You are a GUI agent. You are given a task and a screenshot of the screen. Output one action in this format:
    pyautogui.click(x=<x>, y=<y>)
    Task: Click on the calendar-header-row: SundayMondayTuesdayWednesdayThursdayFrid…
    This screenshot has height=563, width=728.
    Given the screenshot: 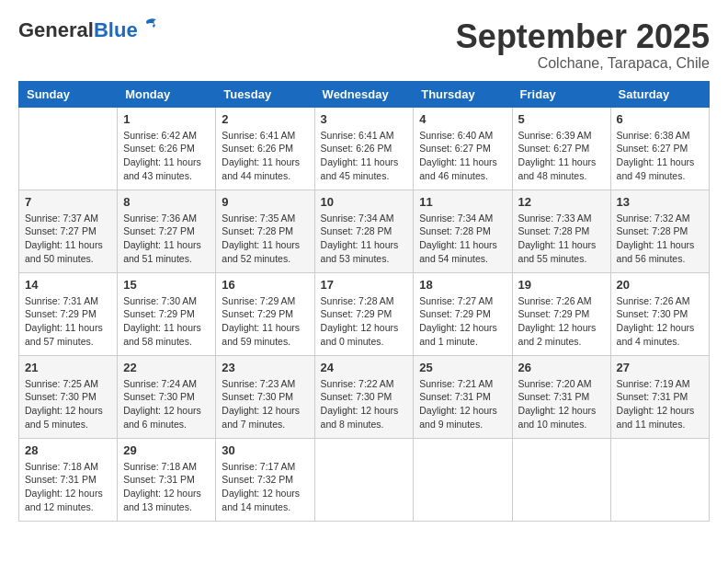 What is the action you would take?
    pyautogui.click(x=364, y=94)
    